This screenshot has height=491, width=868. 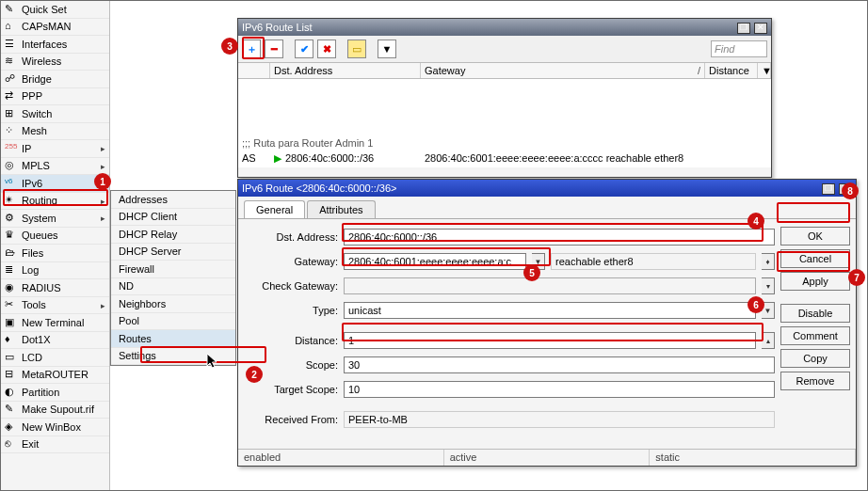 I want to click on submenu-routes: Routes, so click(x=173, y=339).